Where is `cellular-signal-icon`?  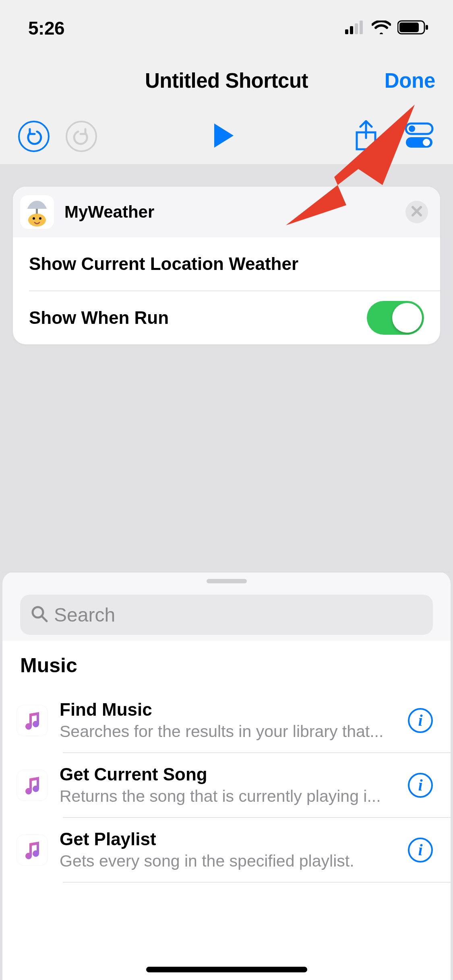 cellular-signal-icon is located at coordinates (355, 28).